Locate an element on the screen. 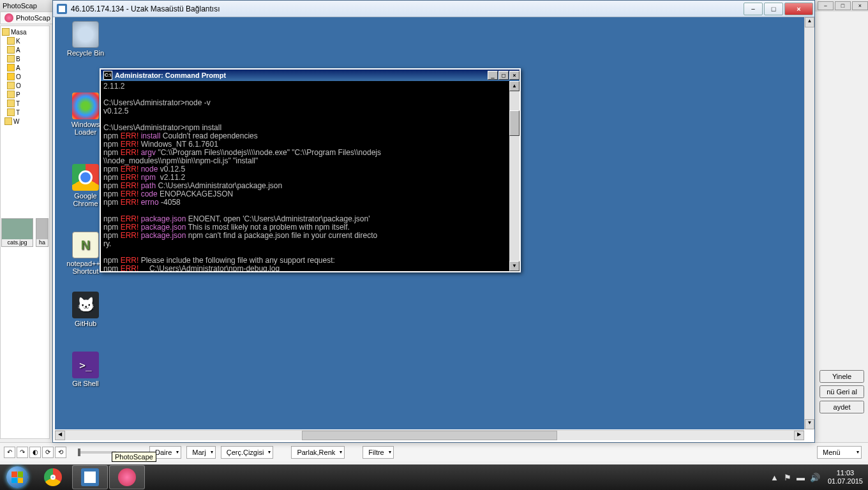 The height and width of the screenshot is (490, 868). redo-icon: ↷ is located at coordinates (22, 452).